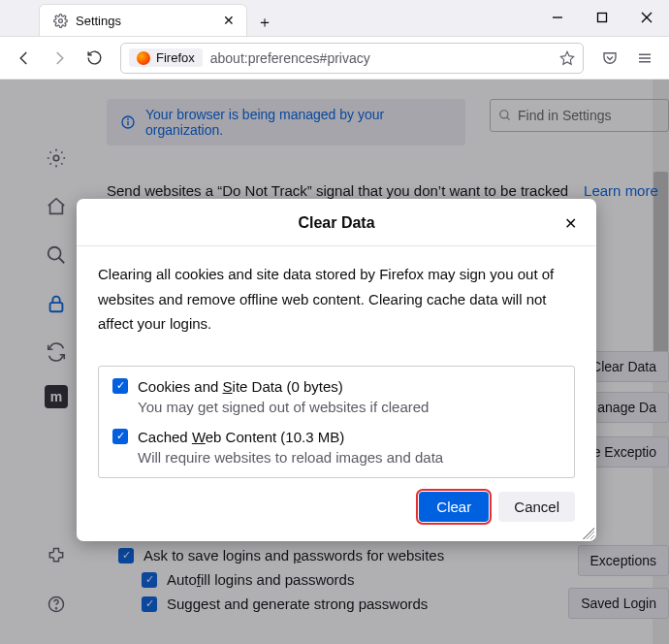 This screenshot has width=669, height=644. What do you see at coordinates (610, 58) in the screenshot?
I see `pocket-button` at bounding box center [610, 58].